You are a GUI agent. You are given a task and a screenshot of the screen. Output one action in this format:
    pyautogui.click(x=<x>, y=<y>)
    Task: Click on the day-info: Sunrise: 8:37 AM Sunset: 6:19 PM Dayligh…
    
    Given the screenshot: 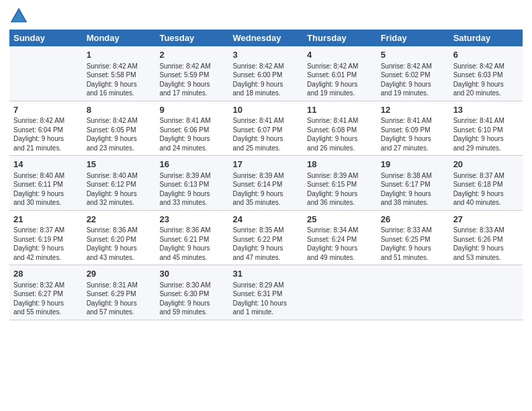 What is the action you would take?
    pyautogui.click(x=46, y=244)
    